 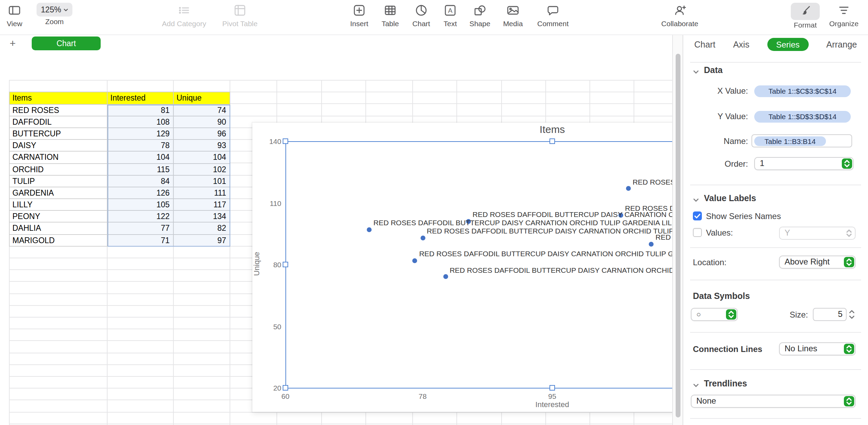 What do you see at coordinates (804, 164) in the screenshot?
I see `order-dropdown: 1` at bounding box center [804, 164].